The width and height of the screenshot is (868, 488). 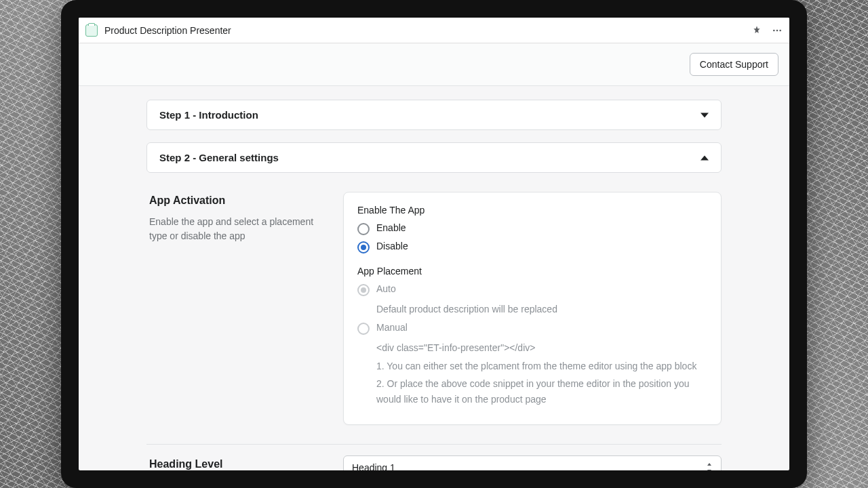 What do you see at coordinates (532, 247) in the screenshot?
I see `radio-disable: Disable` at bounding box center [532, 247].